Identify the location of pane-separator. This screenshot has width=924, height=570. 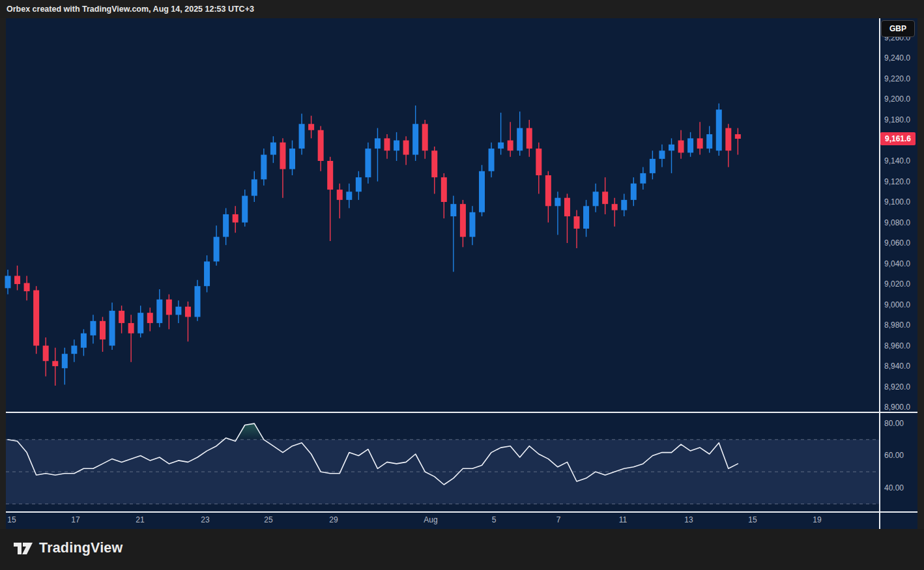
(461, 412).